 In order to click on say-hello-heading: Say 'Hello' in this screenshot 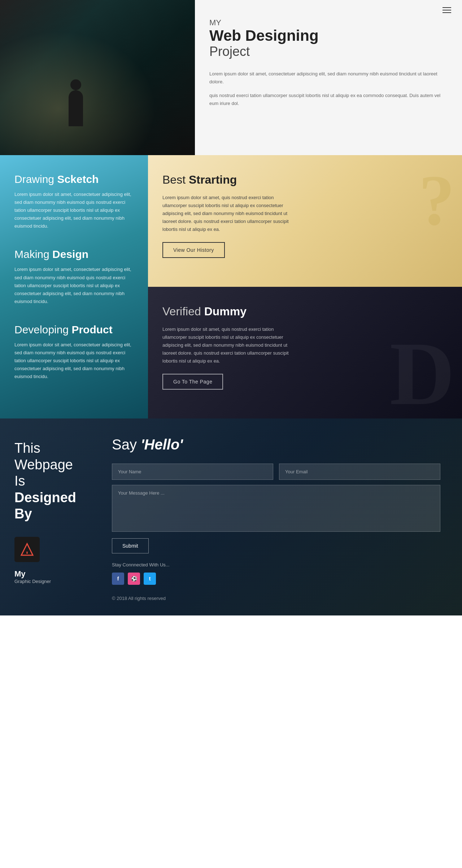, I will do `click(276, 444)`.